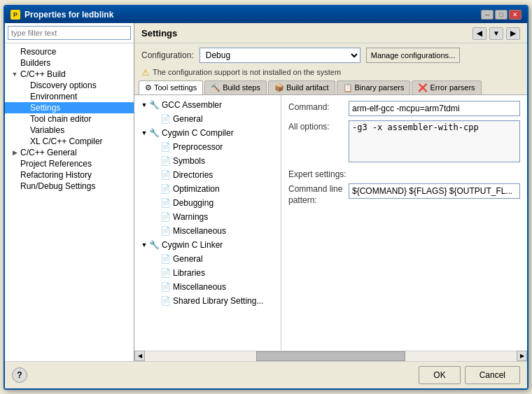 This screenshot has width=532, height=394. I want to click on tool-toggle-gcc_assembler: ▼, so click(144, 105).